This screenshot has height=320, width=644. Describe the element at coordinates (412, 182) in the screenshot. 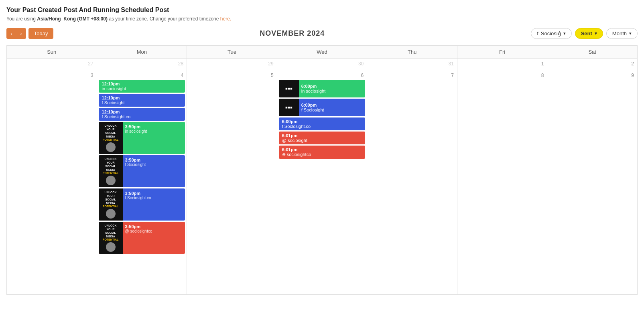

I see `cell-nov-7: 7` at that location.